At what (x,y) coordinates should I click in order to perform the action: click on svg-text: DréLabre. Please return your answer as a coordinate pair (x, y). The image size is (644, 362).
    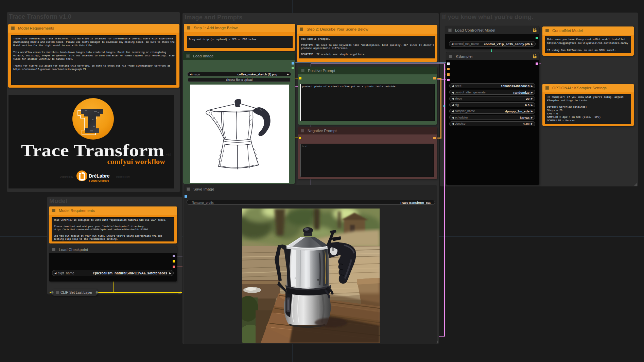
    Looking at the image, I should click on (99, 176).